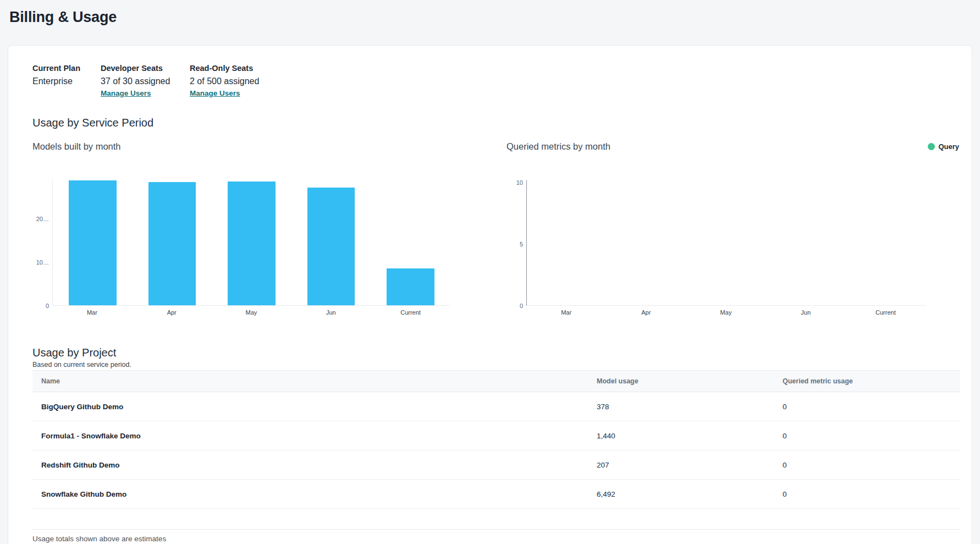  Describe the element at coordinates (67, 81) in the screenshot. I see `current-plan-value: Enterprise` at that location.